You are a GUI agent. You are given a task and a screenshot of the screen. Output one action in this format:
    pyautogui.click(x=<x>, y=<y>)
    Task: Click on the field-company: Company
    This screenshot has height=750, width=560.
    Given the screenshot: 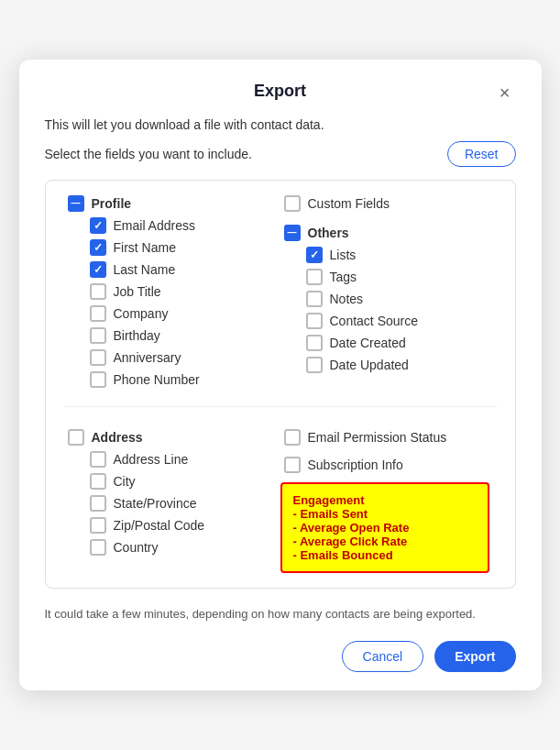 What is the action you would take?
    pyautogui.click(x=168, y=314)
    